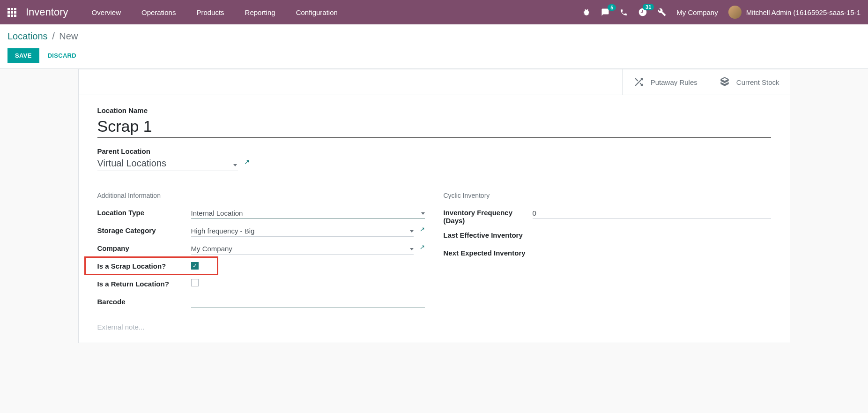 This screenshot has height=413, width=868. I want to click on external-note-input, so click(434, 327).